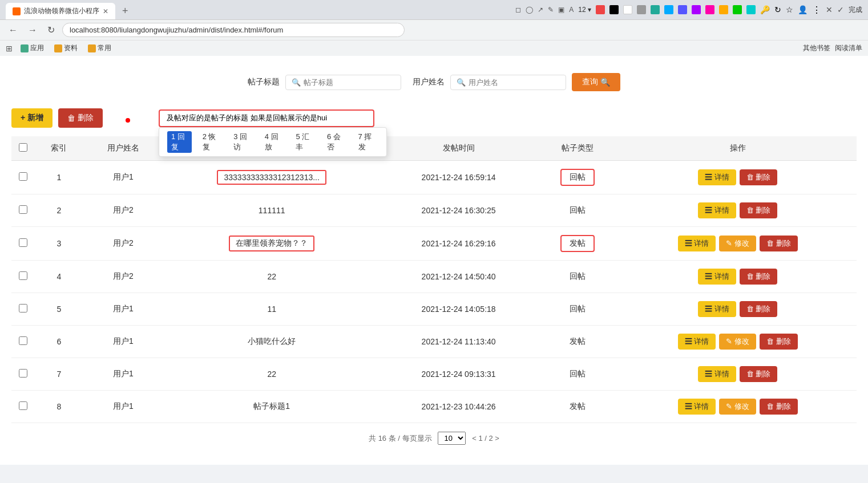 Image resolution: width=868 pixels, height=483 pixels. I want to click on pagination-nav: < 1 / 2 >, so click(484, 438).